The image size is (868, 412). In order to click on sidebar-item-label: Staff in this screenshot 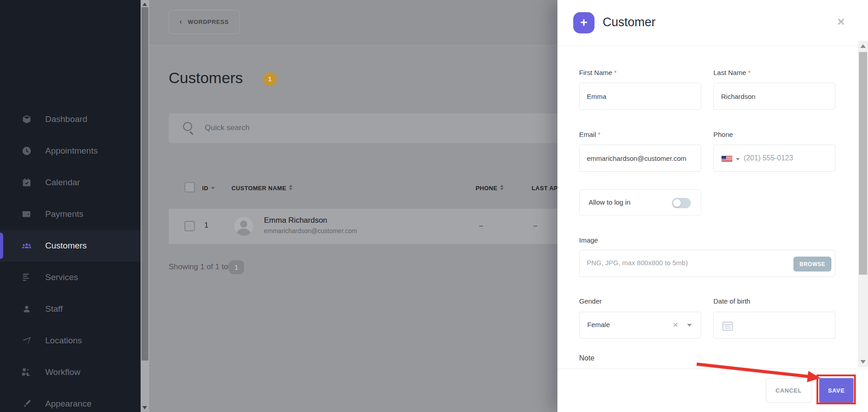, I will do `click(54, 309)`.